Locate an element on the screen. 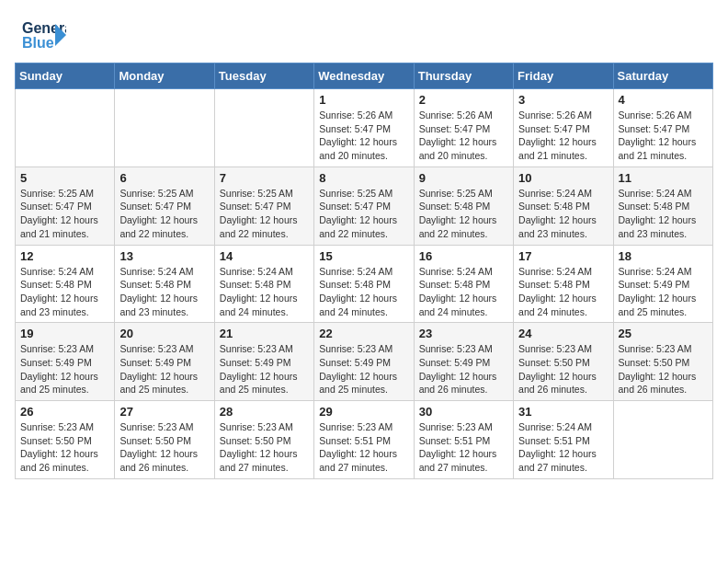  calendar-cell: 16Sunrise: 5:24 AMSunset: 5:48 PMDayligh… is located at coordinates (463, 283).